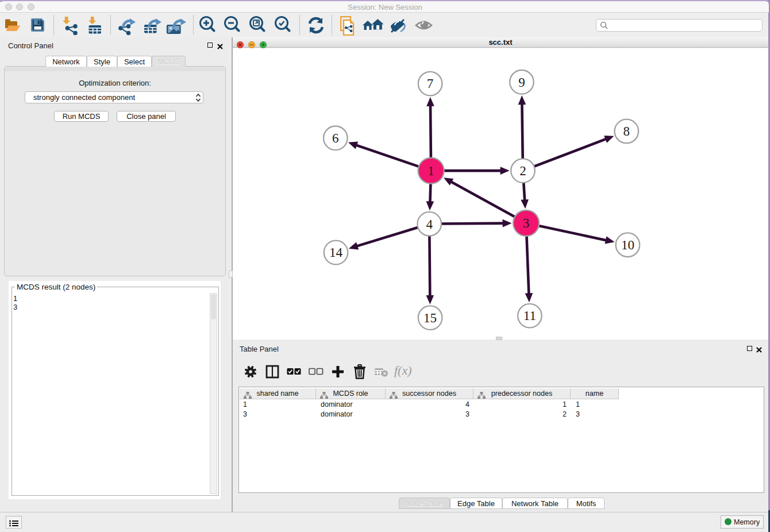  Describe the element at coordinates (430, 318) in the screenshot. I see `svg-text: 15` at that location.